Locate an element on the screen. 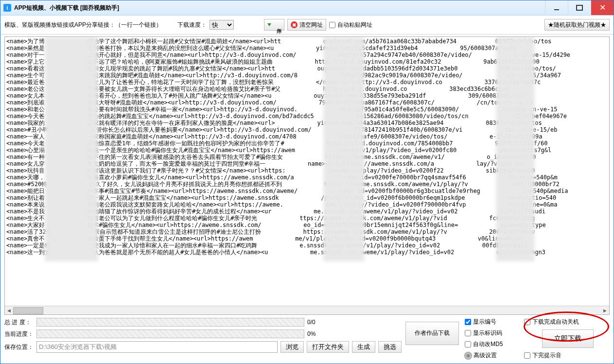 The height and width of the screenshot is (364, 614). autopaste-checkbox: 自动粘贴网址 is located at coordinates (351, 25).